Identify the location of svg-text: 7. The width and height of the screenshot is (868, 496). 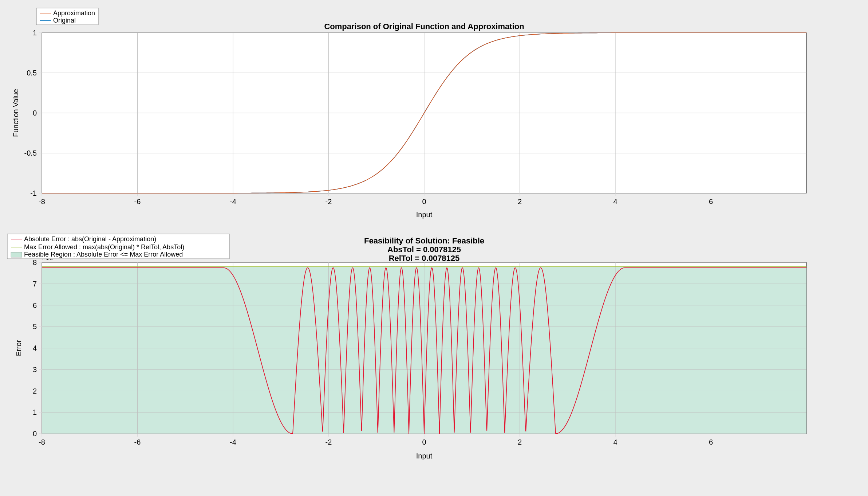
(35, 284).